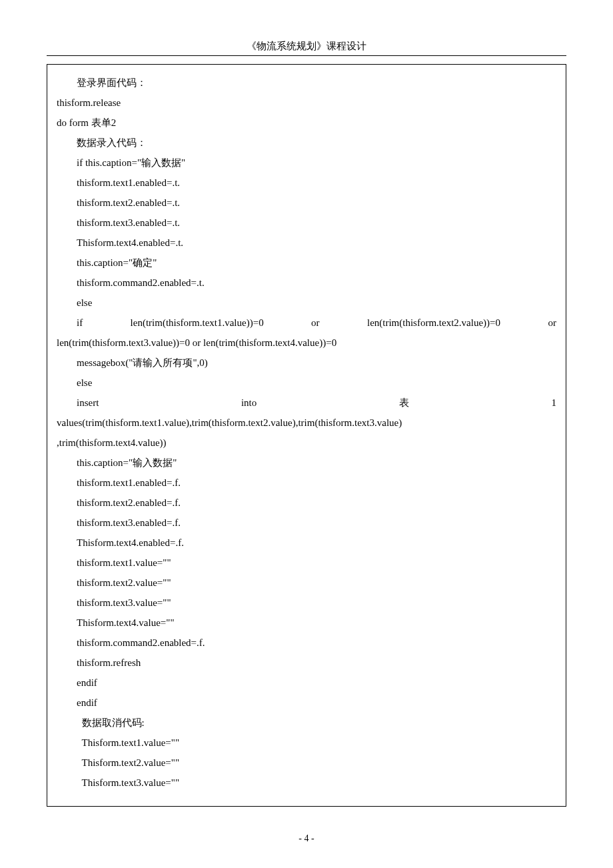 The height and width of the screenshot is (868, 613). I want to click on code-line: Thisform.text4.enabled=.f., so click(306, 543).